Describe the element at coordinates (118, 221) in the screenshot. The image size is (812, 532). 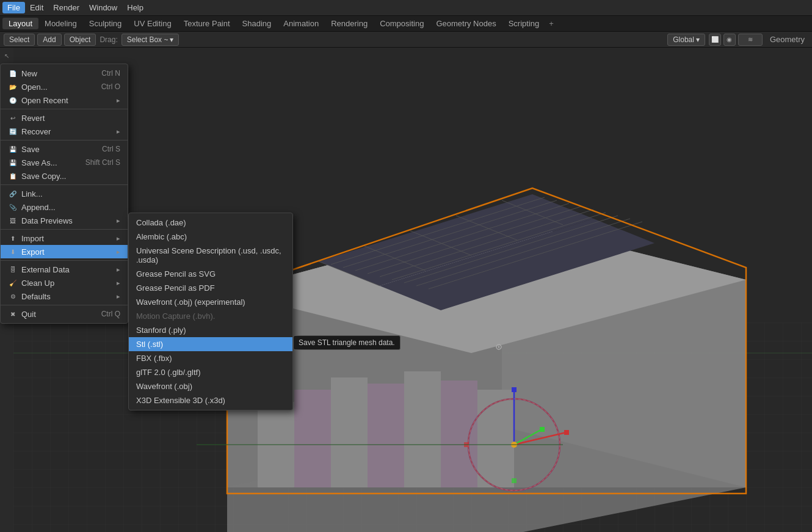
I see `submenu-arrow3: ▸` at that location.